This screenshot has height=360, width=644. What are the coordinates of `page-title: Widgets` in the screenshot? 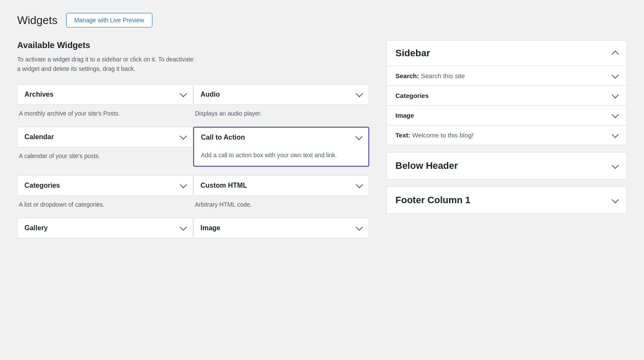 It's located at (37, 21).